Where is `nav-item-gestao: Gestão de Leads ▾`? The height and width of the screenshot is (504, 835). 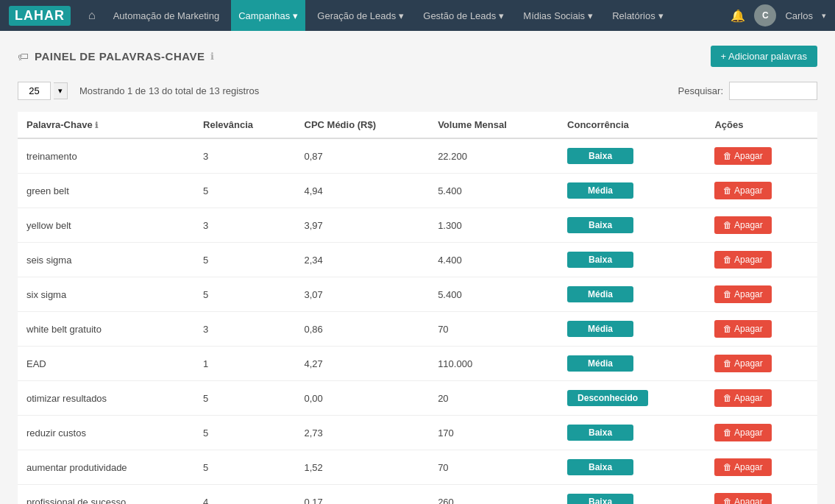 nav-item-gestao: Gestão de Leads ▾ is located at coordinates (463, 15).